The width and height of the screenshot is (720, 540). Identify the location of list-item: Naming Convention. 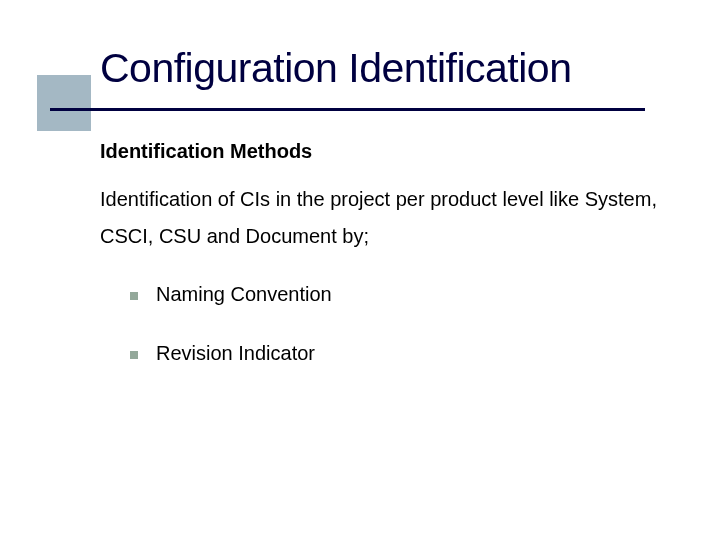
(395, 294).